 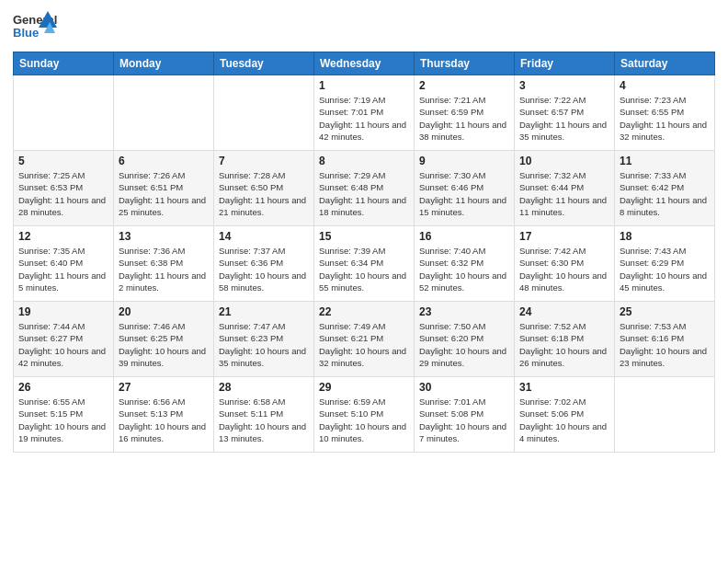 What do you see at coordinates (63, 269) in the screenshot?
I see `day-info: Sunrise: 7:35 AM Sunset: 6:40 PM Dayligh…` at bounding box center [63, 269].